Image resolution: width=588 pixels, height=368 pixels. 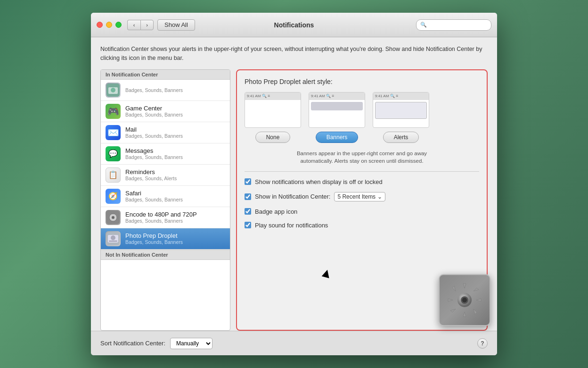 What do you see at coordinates (113, 90) in the screenshot?
I see `item-icon` at bounding box center [113, 90].